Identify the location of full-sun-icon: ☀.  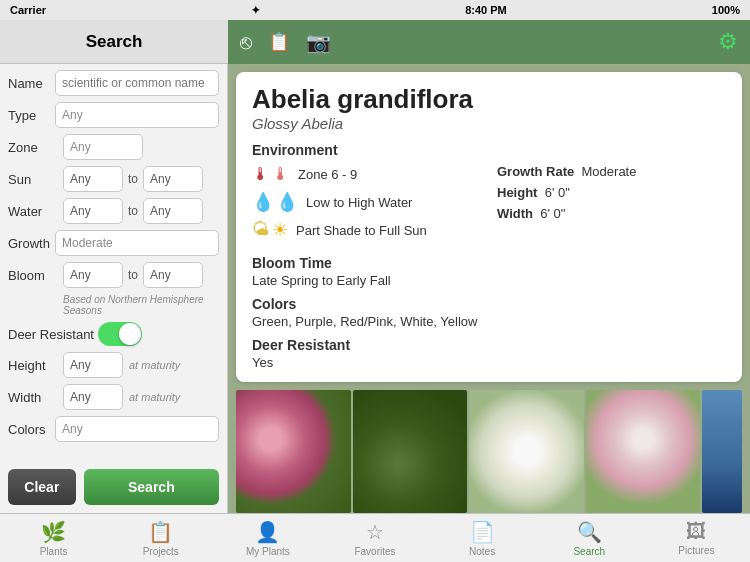
(280, 230).